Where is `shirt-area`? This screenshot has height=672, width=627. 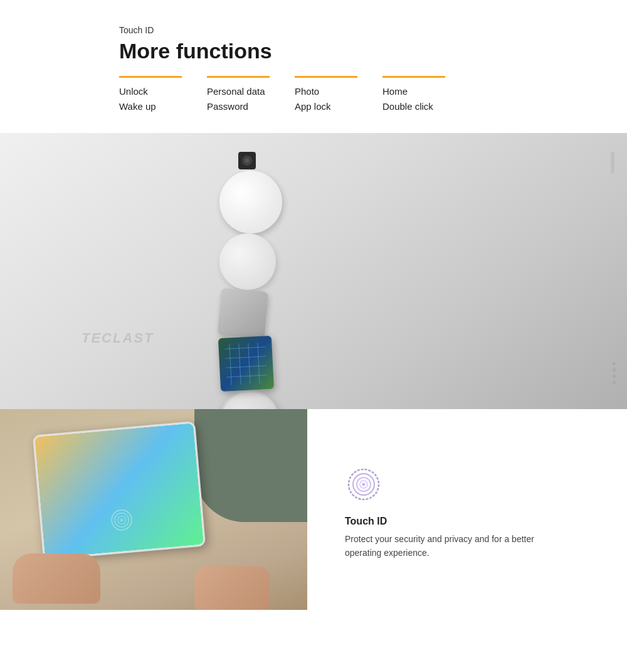
shirt-area is located at coordinates (251, 466).